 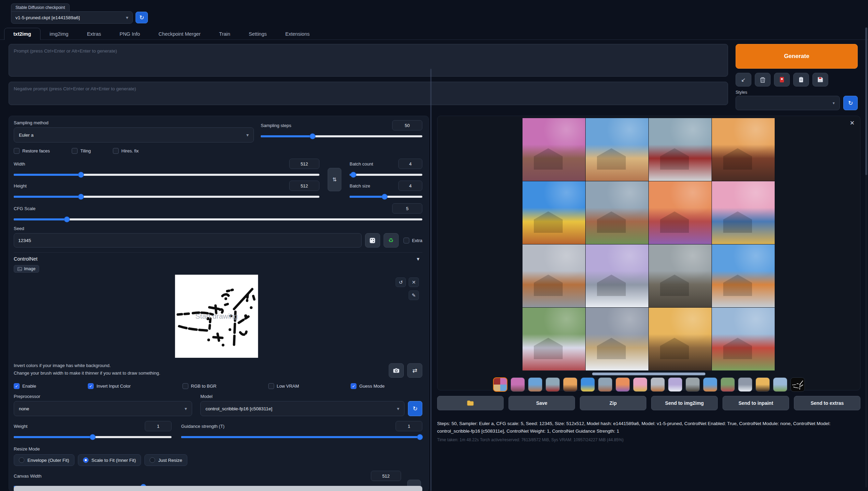 I want to click on weight-value: 1, so click(x=158, y=426).